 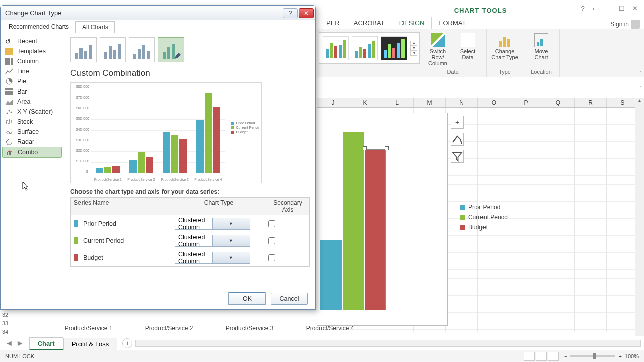 I want to click on chart-filters-button, so click(x=457, y=156).